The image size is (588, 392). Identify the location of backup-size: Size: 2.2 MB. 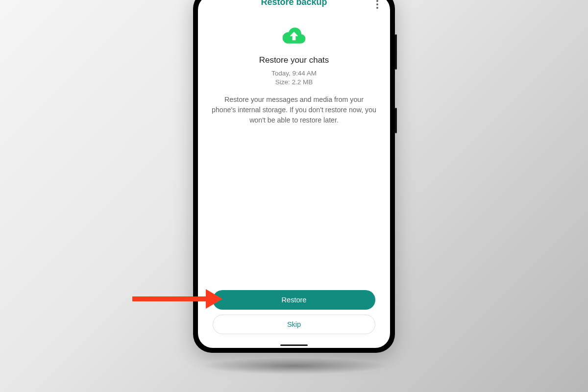
(294, 82).